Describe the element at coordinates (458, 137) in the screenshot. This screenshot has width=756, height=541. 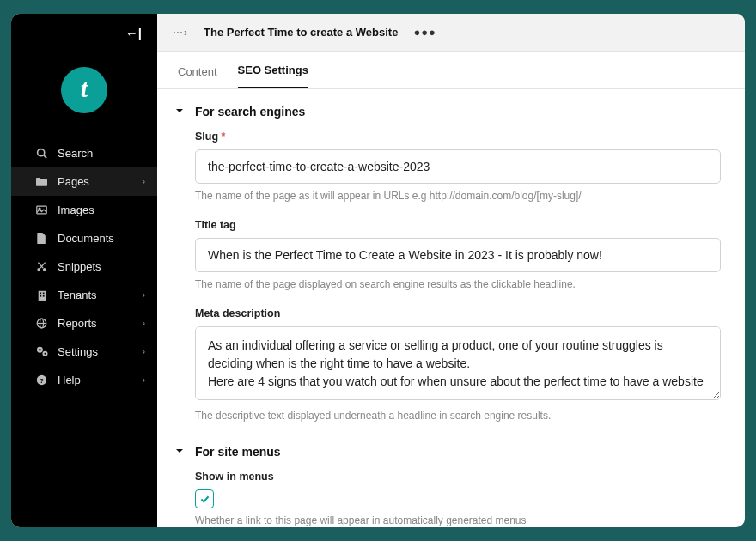
I see `slug-label: Slug *` at that location.